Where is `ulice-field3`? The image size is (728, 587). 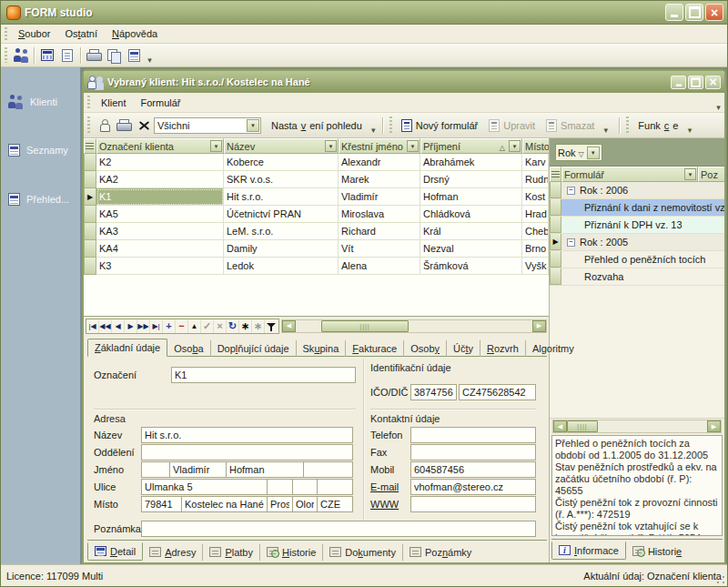 ulice-field3 is located at coordinates (305, 487).